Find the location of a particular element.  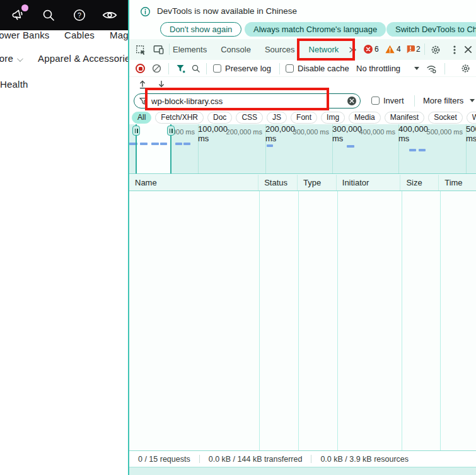

type-chip: All is located at coordinates (141, 117).